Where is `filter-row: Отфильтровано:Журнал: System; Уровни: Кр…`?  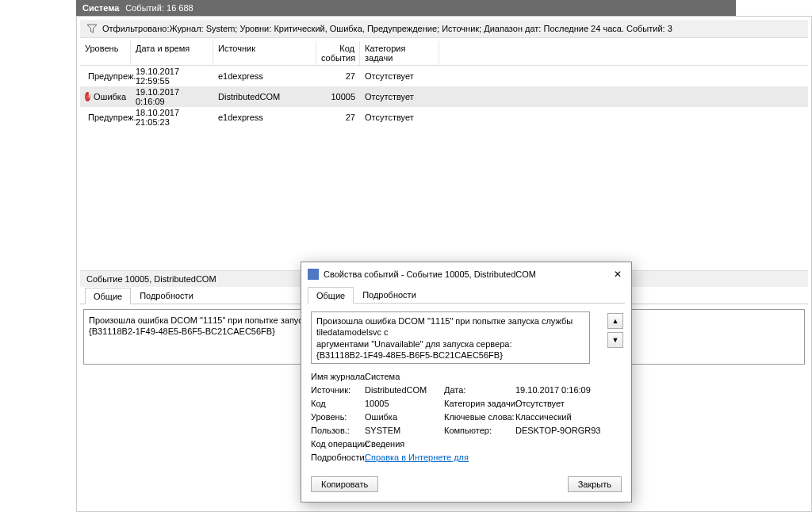
filter-row: Отфильтровано:Журнал: System; Уровни: Кр… is located at coordinates (444, 29).